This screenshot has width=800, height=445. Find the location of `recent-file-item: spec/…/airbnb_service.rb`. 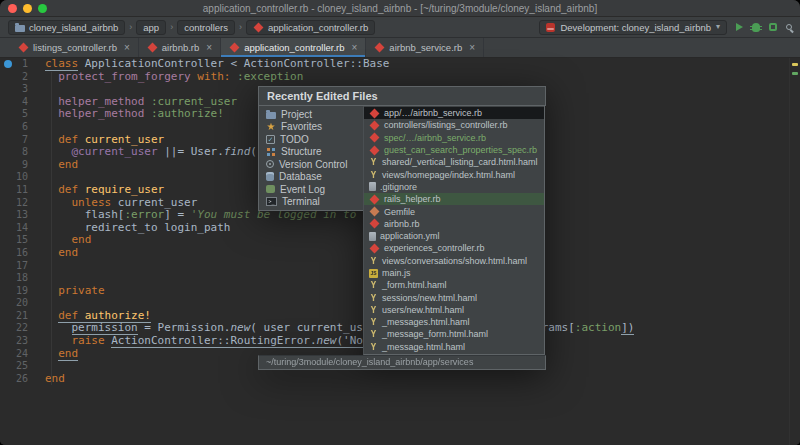

recent-file-item: spec/…/airbnb_service.rb is located at coordinates (454, 138).